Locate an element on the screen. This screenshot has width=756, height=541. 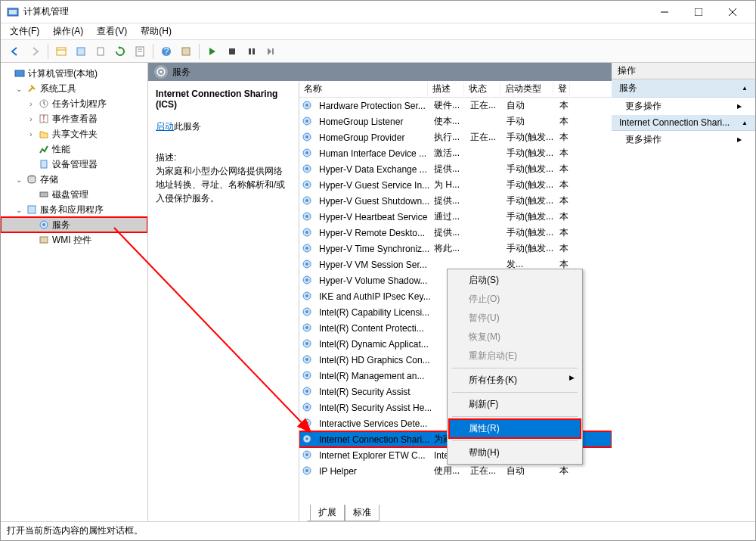
back-button is located at coordinates (15, 51).